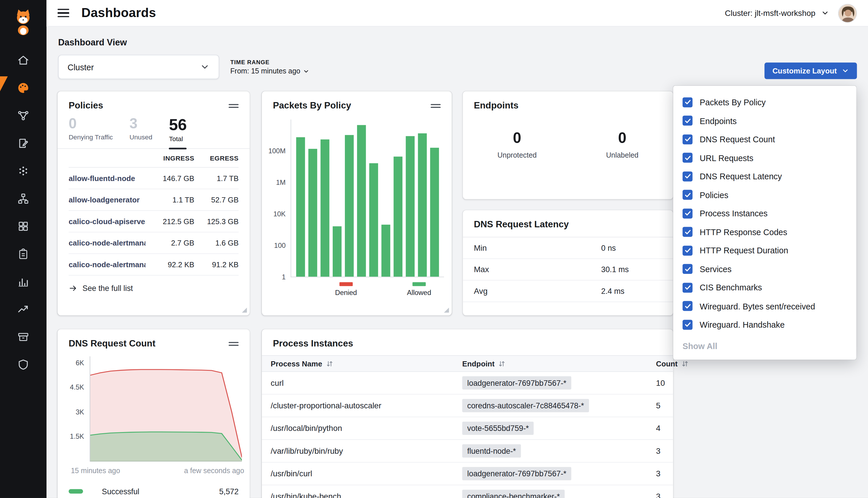 This screenshot has height=498, width=868. What do you see at coordinates (765, 121) in the screenshot?
I see `menu-option-endpoints: Endpoints` at bounding box center [765, 121].